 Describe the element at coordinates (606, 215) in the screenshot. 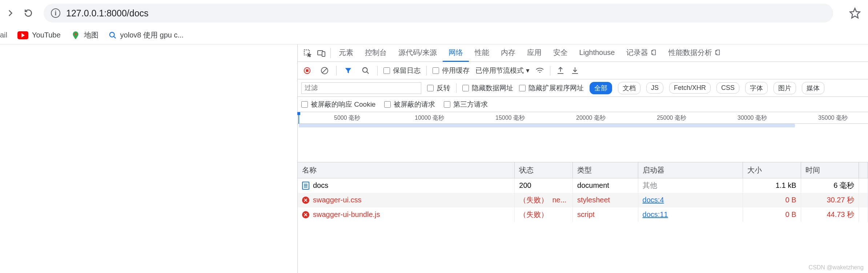

I see `request-type: script` at that location.